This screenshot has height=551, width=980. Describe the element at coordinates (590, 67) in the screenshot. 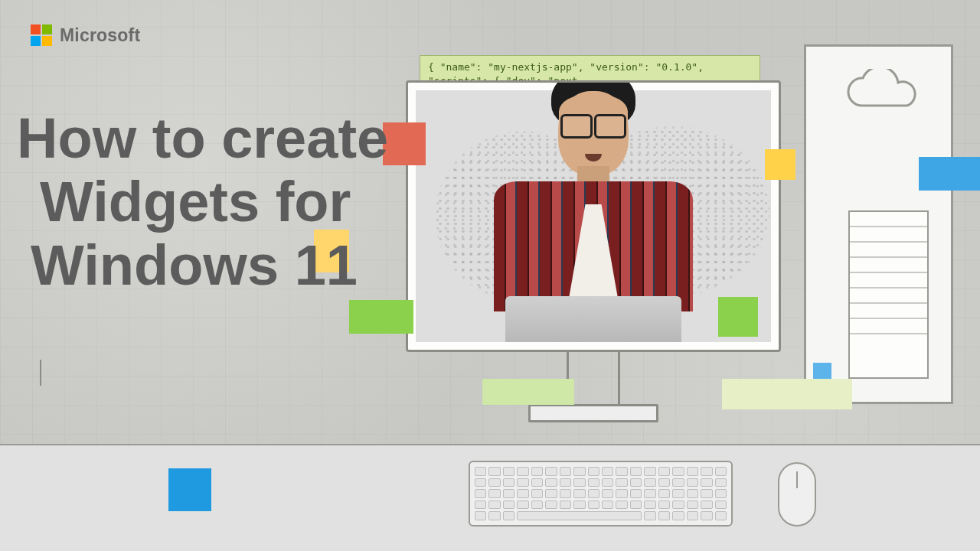

I see `code-line: { "name": "my-nextjs-app", "version": "0…` at that location.